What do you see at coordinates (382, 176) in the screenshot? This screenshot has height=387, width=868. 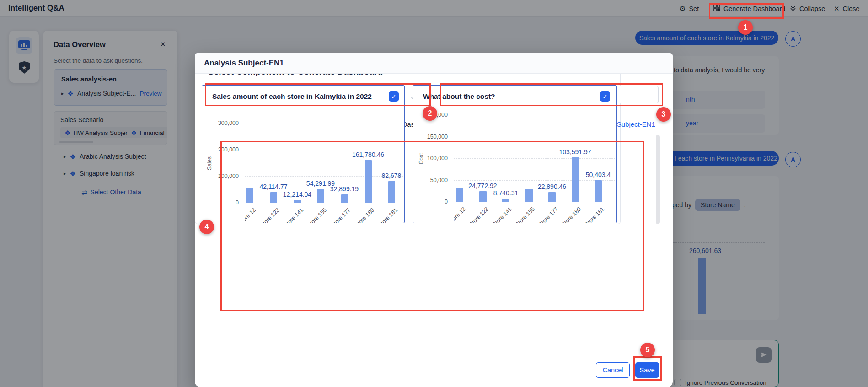 I see `bar-value-label: 82,678` at bounding box center [382, 176].